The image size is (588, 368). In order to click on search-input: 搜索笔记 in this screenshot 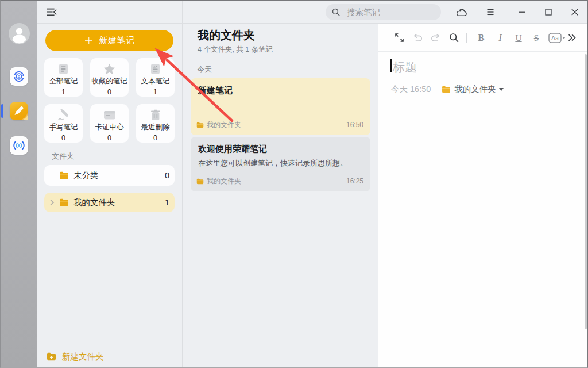, I will do `click(384, 12)`.